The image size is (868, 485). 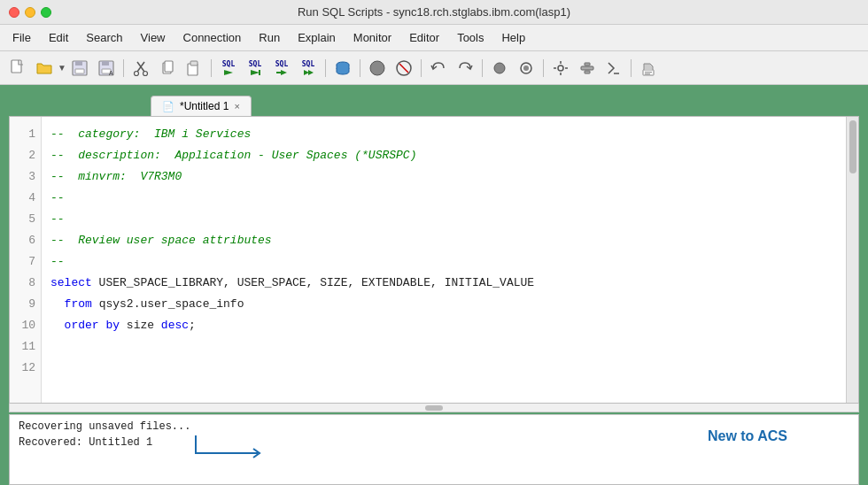 I want to click on menu-file: File, so click(x=21, y=37).